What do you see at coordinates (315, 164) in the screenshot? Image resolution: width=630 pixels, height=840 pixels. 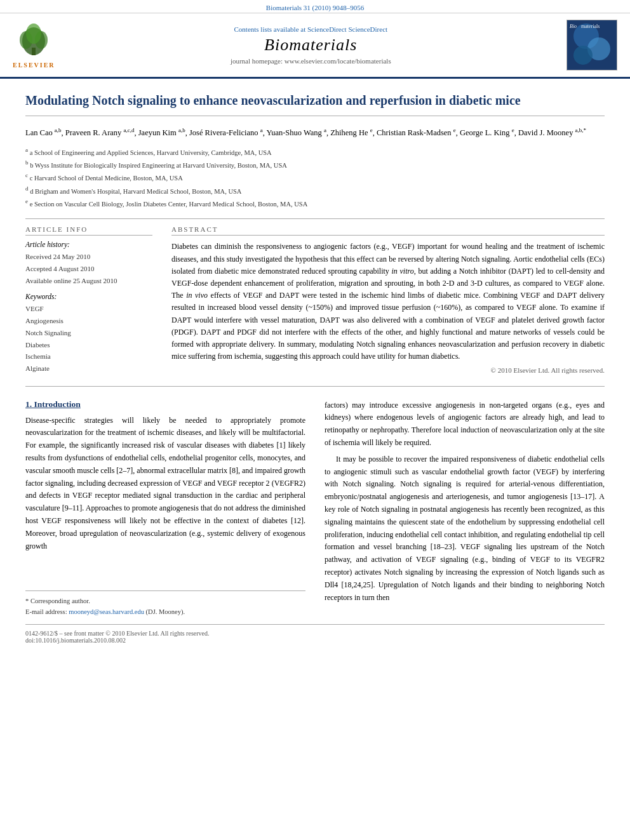 I see `affiliation-b: b b Wyss Institute for Biologically Insp…` at bounding box center [315, 164].